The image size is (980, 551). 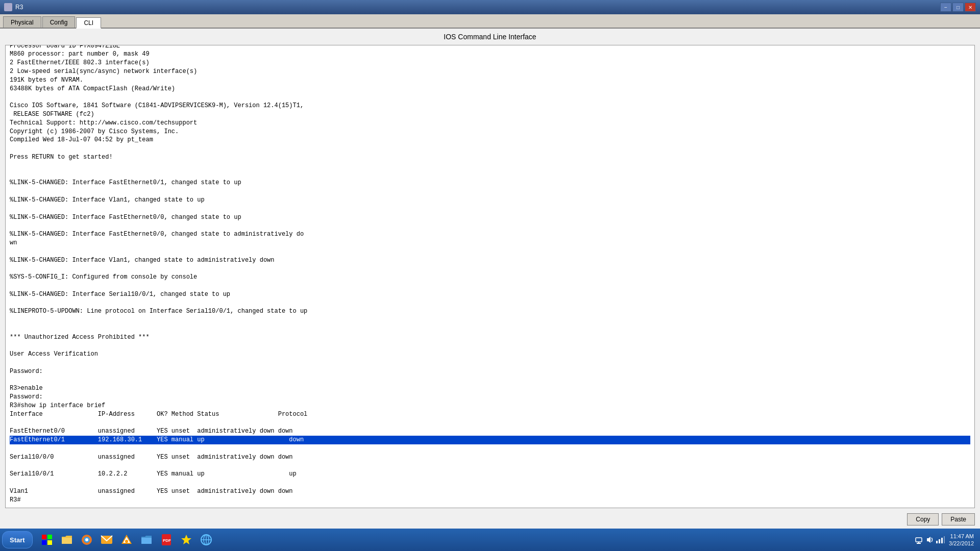 I want to click on tab-config: Config, so click(x=59, y=22).